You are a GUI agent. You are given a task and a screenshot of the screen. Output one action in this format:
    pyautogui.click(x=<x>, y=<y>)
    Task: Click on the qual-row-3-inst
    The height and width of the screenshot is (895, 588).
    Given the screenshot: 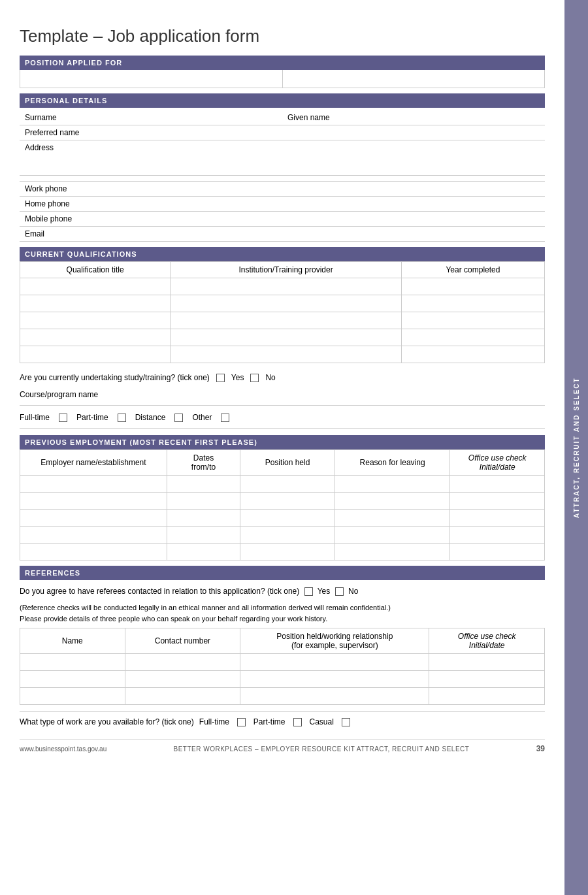 What is the action you would take?
    pyautogui.click(x=286, y=321)
    